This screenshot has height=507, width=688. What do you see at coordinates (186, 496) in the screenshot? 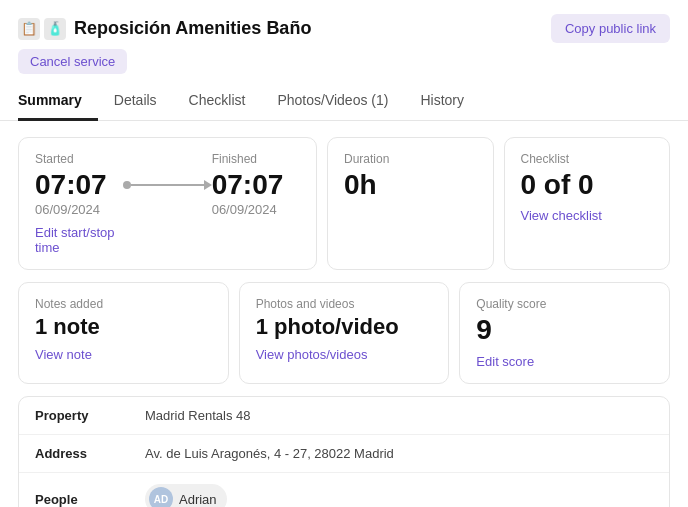
I see `people-val: AD Adrian` at bounding box center [186, 496].